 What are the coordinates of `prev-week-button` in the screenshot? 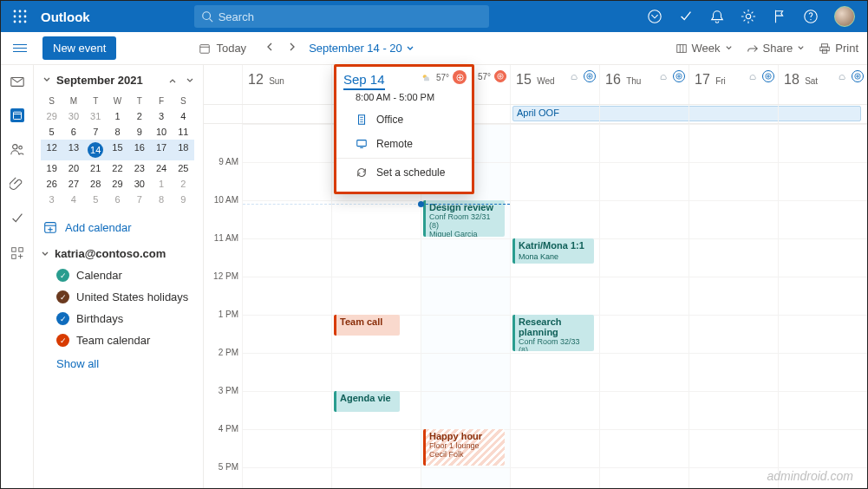 It's located at (270, 49).